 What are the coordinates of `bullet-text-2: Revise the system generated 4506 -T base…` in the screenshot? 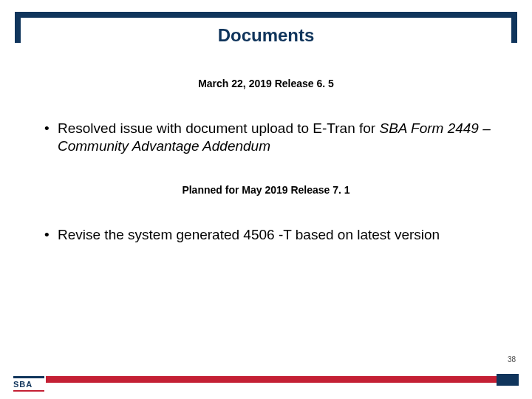 It's located at (280, 235).